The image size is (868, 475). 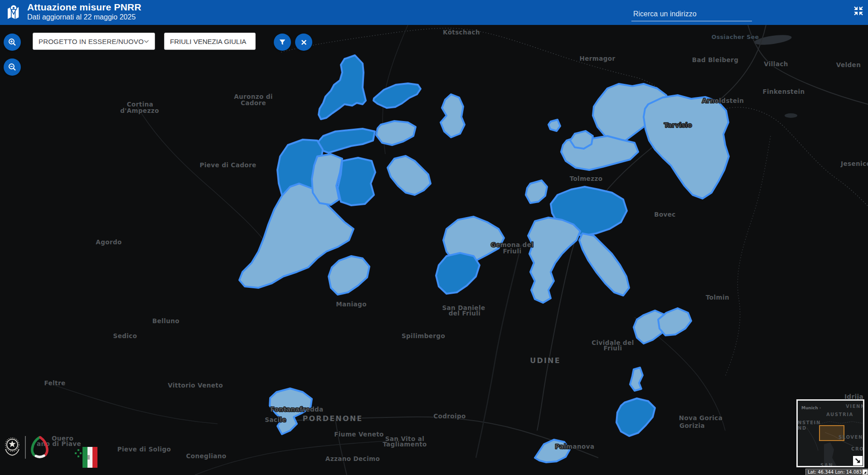 What do you see at coordinates (85, 458) in the screenshot?
I see `italia-domani-logo` at bounding box center [85, 458].